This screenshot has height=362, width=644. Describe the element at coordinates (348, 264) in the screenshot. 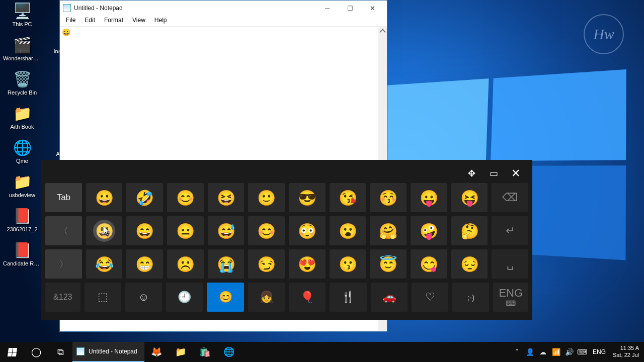

I see `emoji-key-r3-6: 😗` at that location.